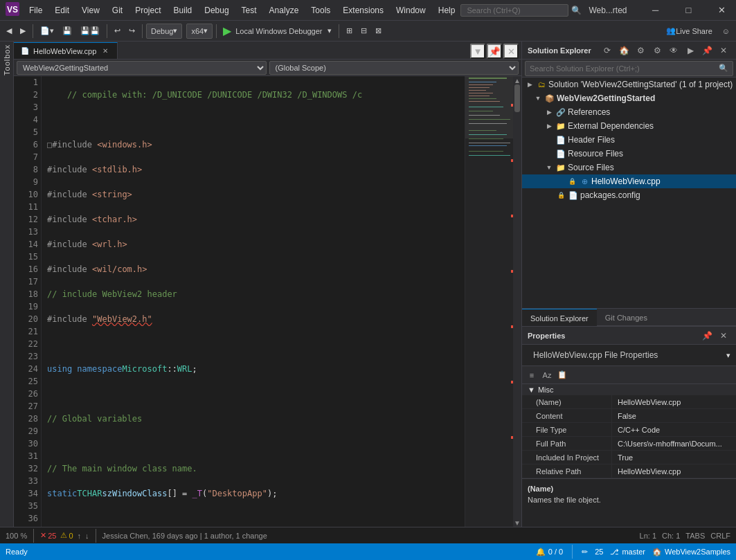  I want to click on pin-button: 📌, so click(707, 51).